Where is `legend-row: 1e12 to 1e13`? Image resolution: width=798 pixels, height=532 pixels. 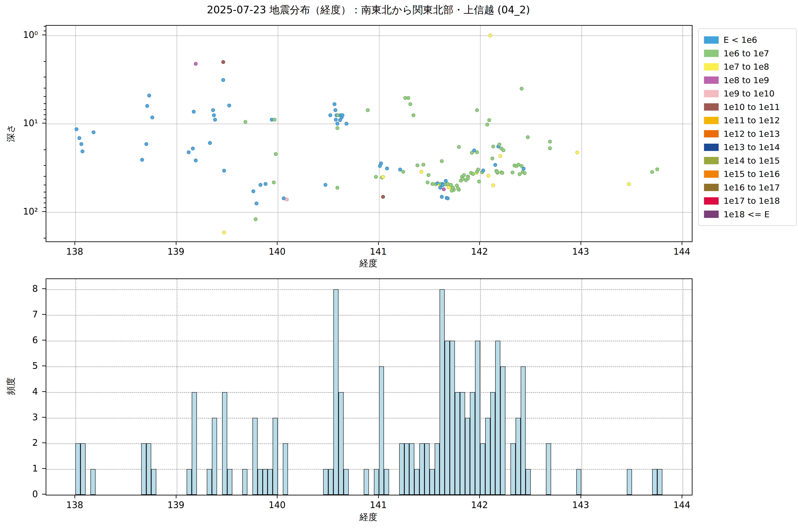 legend-row: 1e12 to 1e13 is located at coordinates (750, 134).